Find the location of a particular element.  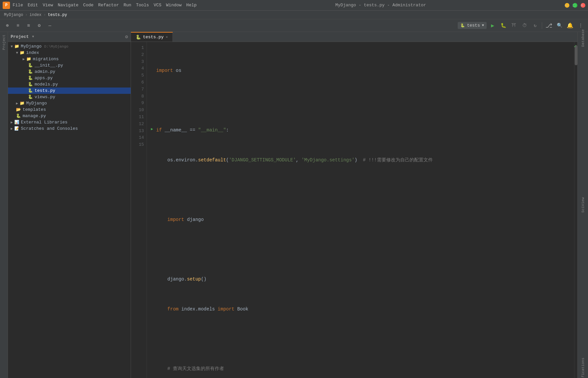

menu-bar: File Edit View Navigate Code Refactor Ru… is located at coordinates (105, 5).